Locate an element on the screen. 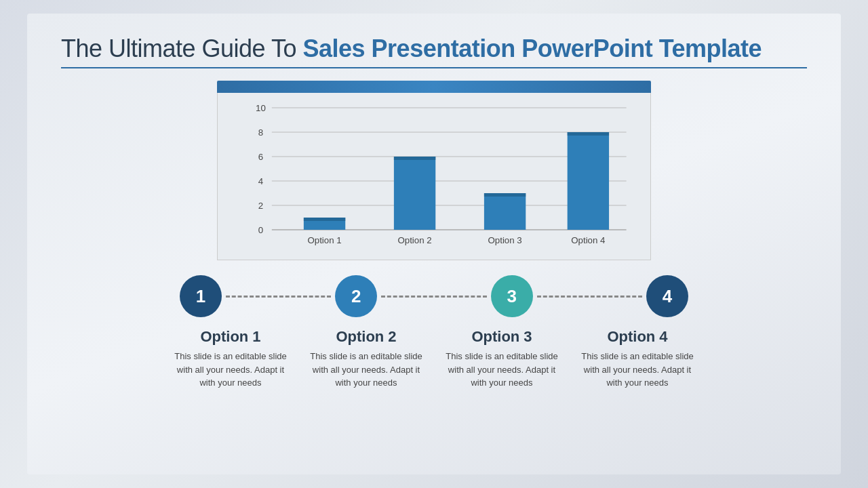 The width and height of the screenshot is (868, 488). step-number-1: 1 is located at coordinates (201, 297).